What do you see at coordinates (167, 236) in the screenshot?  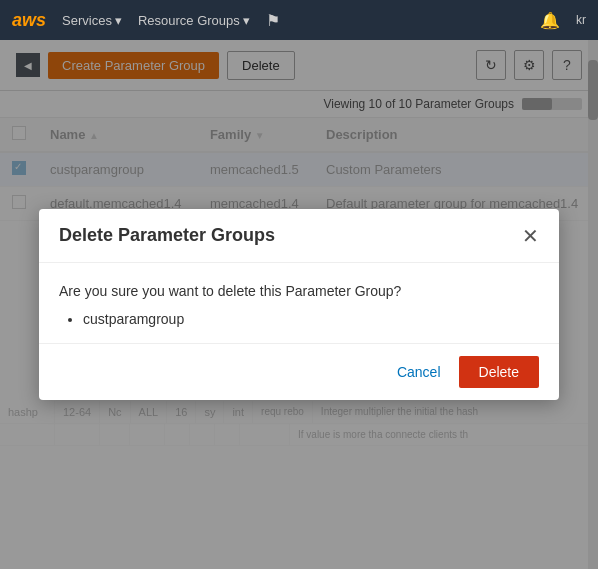 I see `modal-title: Delete Parameter Groups` at bounding box center [167, 236].